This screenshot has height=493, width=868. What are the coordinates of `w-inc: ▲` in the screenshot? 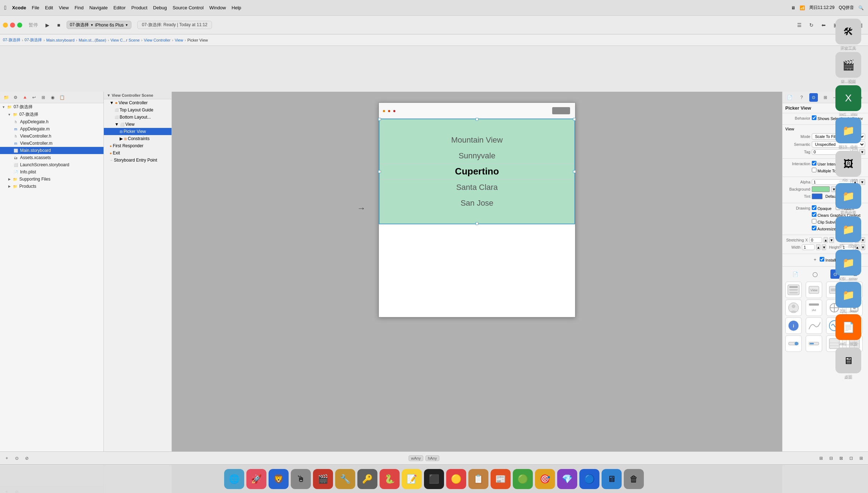 It's located at (818, 247).